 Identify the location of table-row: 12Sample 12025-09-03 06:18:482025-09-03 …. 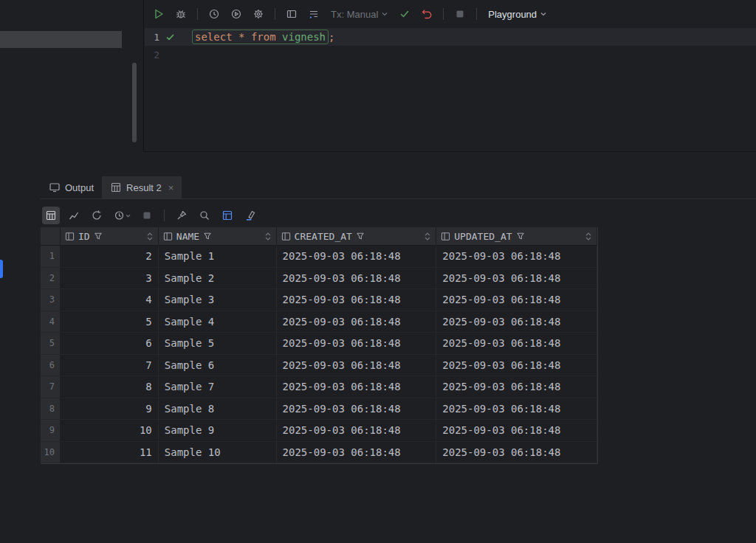
(319, 257).